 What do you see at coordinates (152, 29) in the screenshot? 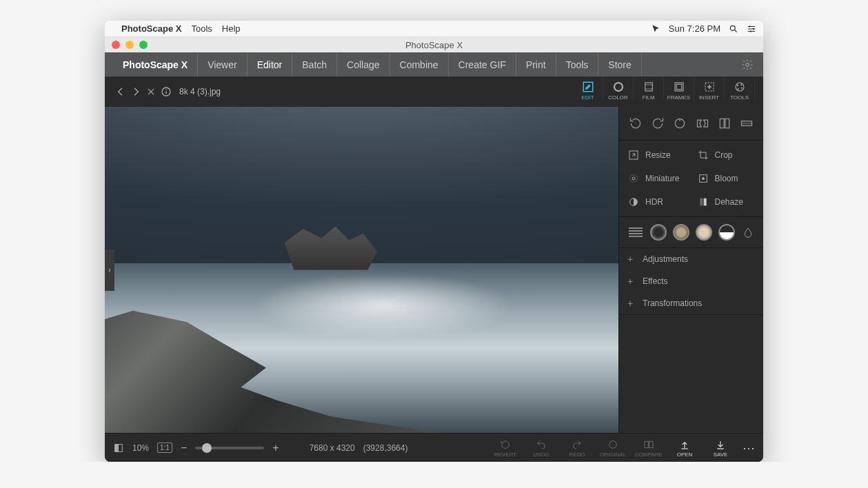
I see `app-menu: PhotoScape X` at bounding box center [152, 29].